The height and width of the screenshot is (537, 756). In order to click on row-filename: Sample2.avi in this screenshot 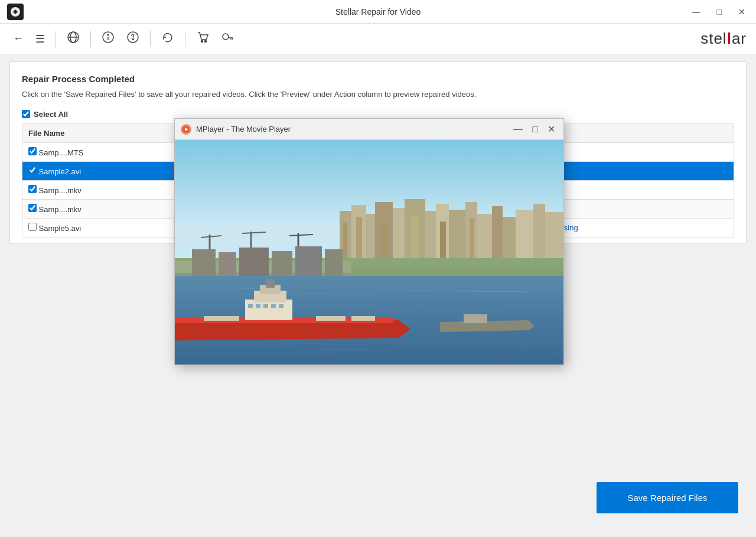, I will do `click(59, 171)`.